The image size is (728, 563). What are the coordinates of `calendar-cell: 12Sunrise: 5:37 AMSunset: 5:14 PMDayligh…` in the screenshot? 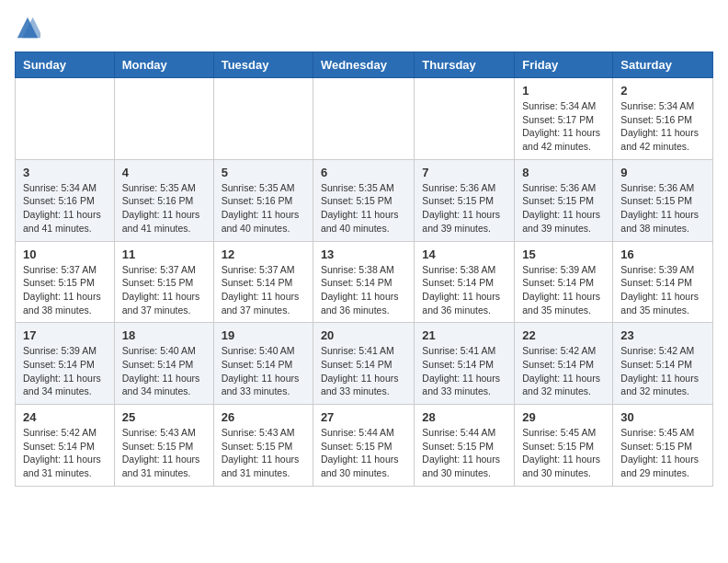 It's located at (263, 282).